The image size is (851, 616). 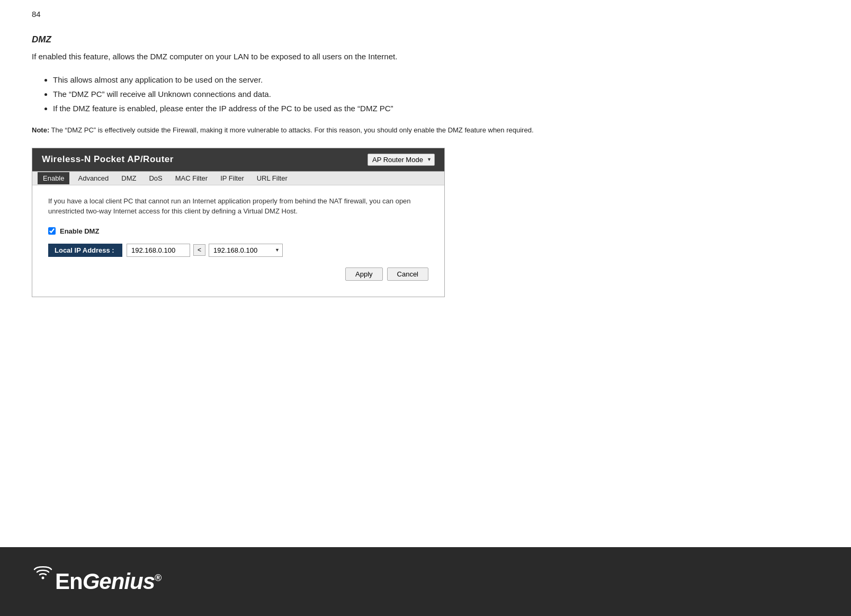 What do you see at coordinates (401, 160) in the screenshot?
I see `mode-select: AP Router Mode AP Mode Client Mode` at bounding box center [401, 160].